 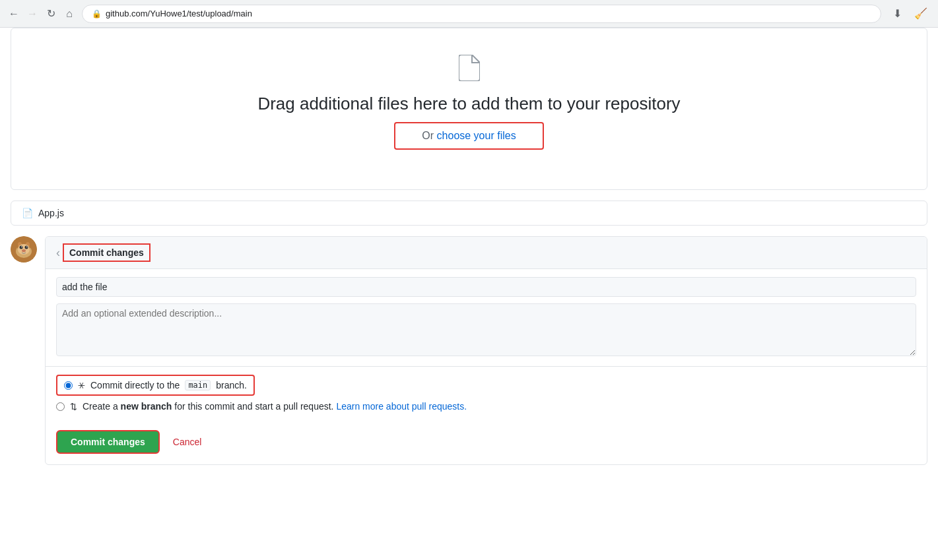 What do you see at coordinates (486, 406) in the screenshot?
I see `commit-pr-option: ⇅ Create a new branch for this commit an…` at bounding box center [486, 406].